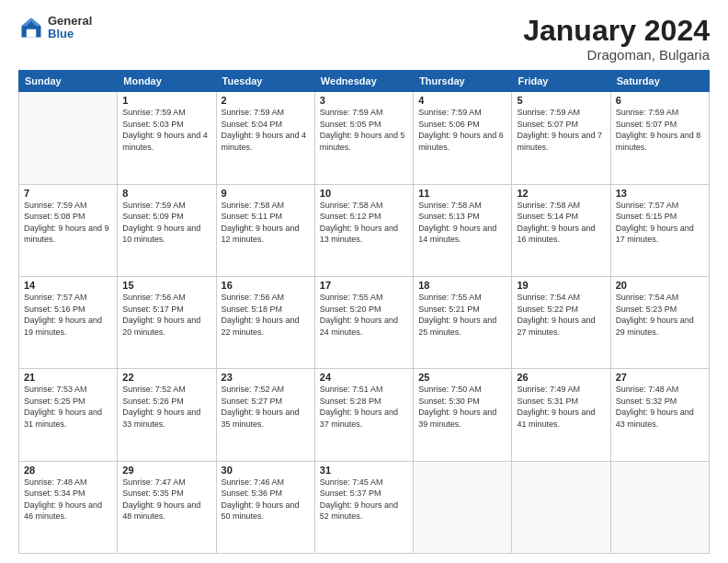  I want to click on calendar-cell-w1-d5: 5Sunrise: 7:59 AMSunset: 5:07 PMDaylight…, so click(561, 138).